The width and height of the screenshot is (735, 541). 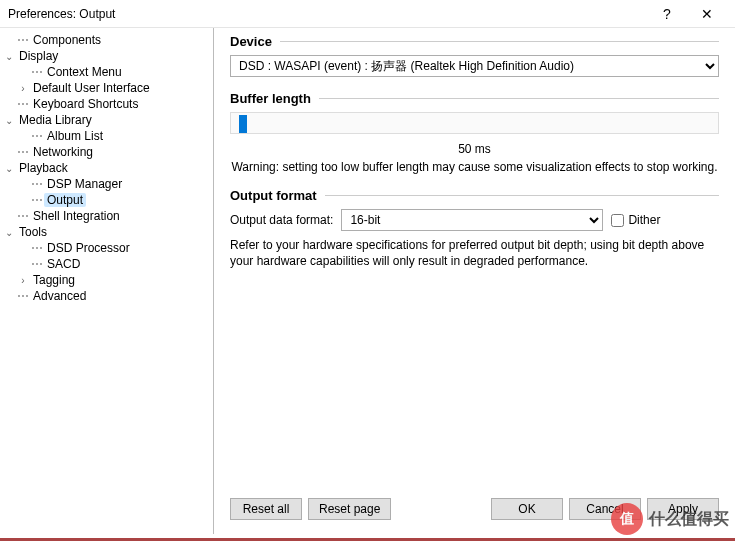 What do you see at coordinates (243, 124) in the screenshot?
I see `slider-thumb` at bounding box center [243, 124].